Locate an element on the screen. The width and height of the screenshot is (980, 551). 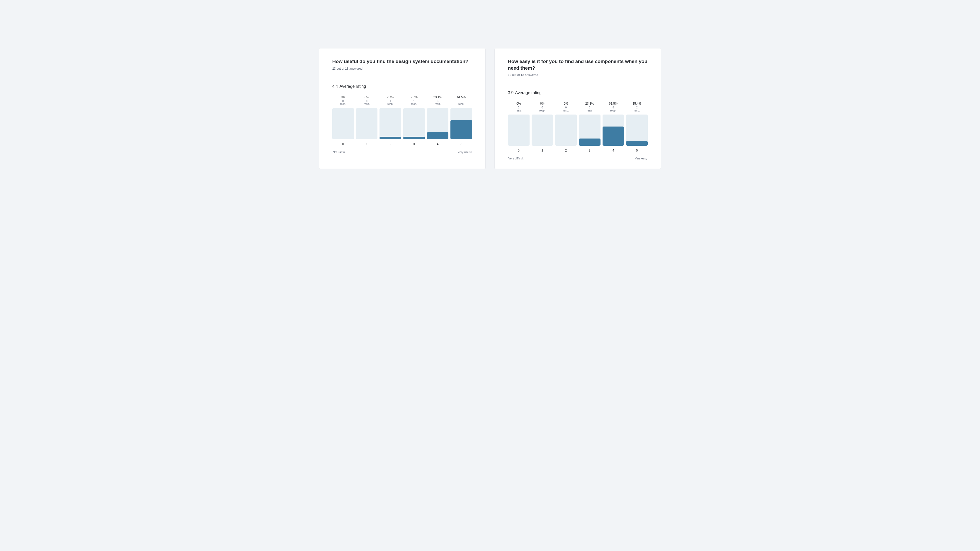
rating-chart: 0% 0 resp. 0 0% 0 resp. 1 7.7% 1 resp. 2 is located at coordinates (402, 121).